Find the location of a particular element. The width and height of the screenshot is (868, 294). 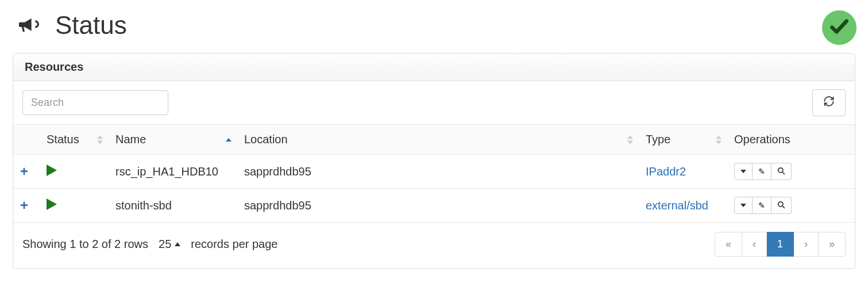

megaphone-icon is located at coordinates (28, 26).